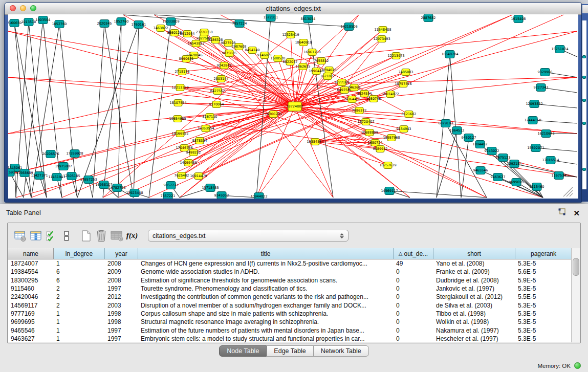 This screenshot has height=372, width=588. Describe the element at coordinates (584, 77) in the screenshot. I see `background-network-node` at that location.